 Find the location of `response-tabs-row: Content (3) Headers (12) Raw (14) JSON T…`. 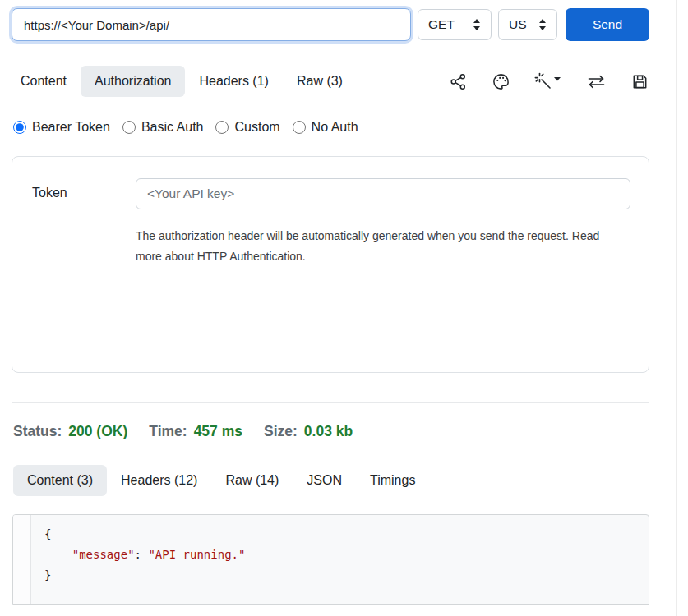

response-tabs-row: Content (3) Headers (12) Raw (14) JSON T… is located at coordinates (350, 480).